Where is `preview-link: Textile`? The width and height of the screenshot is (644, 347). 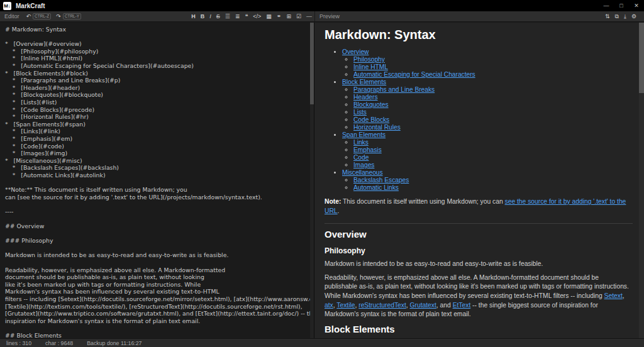 preview-link: Textile is located at coordinates (346, 306).